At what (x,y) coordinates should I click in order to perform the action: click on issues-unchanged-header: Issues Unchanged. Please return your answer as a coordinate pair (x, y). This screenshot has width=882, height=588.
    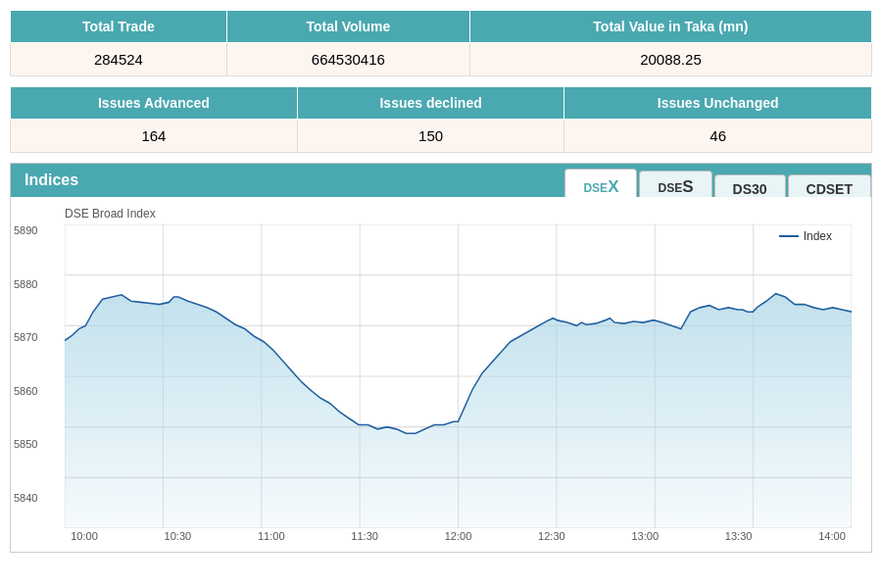
    Looking at the image, I should click on (718, 104).